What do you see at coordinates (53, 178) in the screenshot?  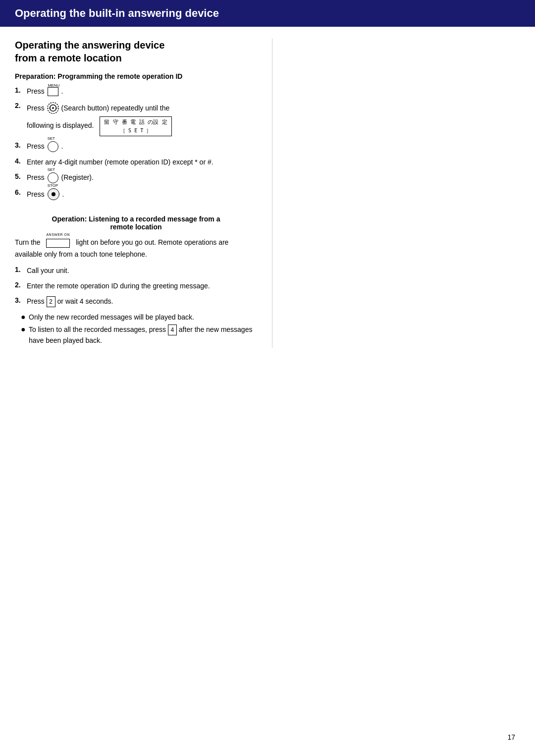 I see `set-button-register-icon: SET` at bounding box center [53, 178].